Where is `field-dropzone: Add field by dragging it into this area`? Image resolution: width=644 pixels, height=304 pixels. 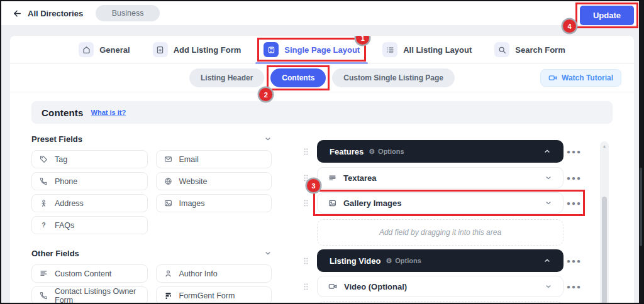
field-dropzone: Add field by dragging it into this area is located at coordinates (440, 232).